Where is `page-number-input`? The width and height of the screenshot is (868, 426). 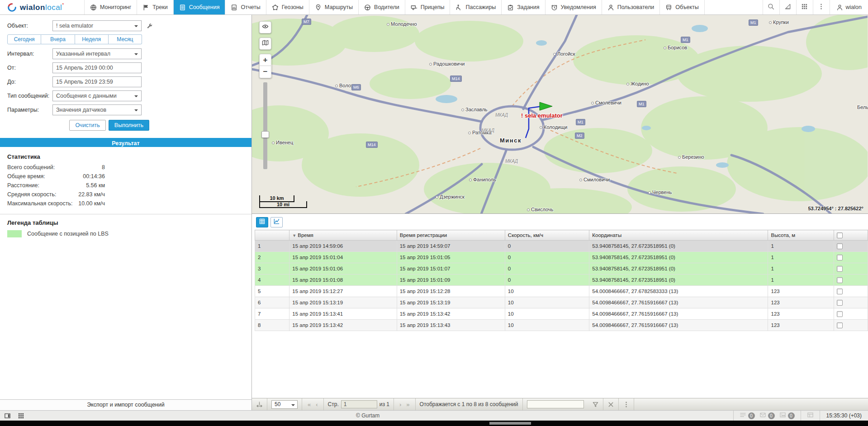 page-number-input is located at coordinates (359, 404).